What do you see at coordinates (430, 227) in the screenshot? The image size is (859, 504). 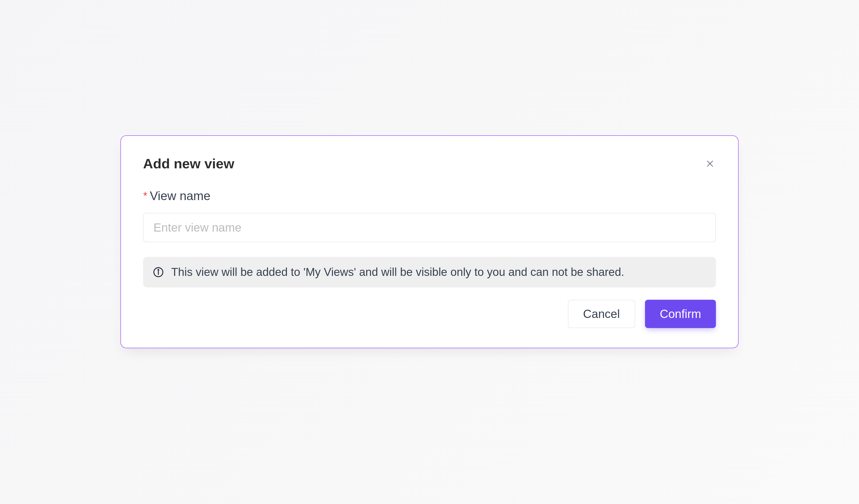 I see `view-name-input` at bounding box center [430, 227].